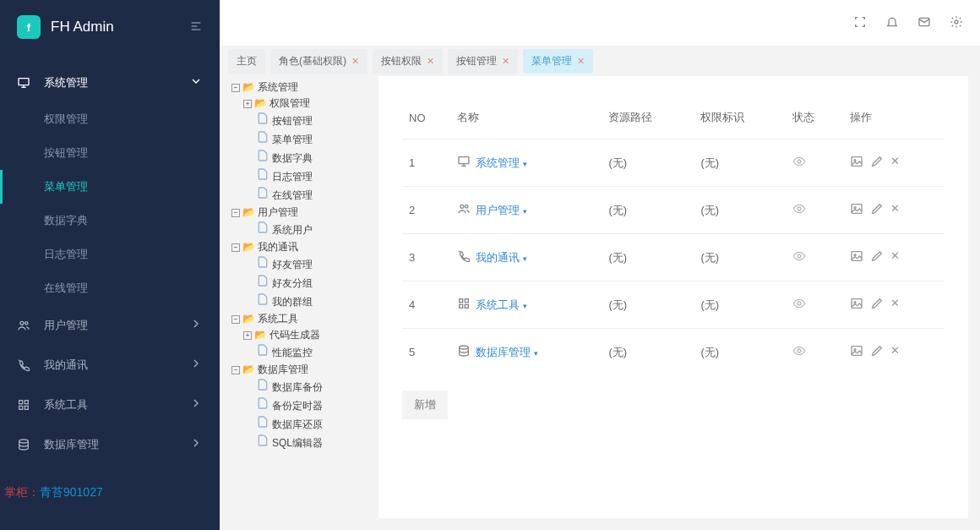  What do you see at coordinates (483, 61) in the screenshot?
I see `tab: 按钮管理✕` at bounding box center [483, 61].